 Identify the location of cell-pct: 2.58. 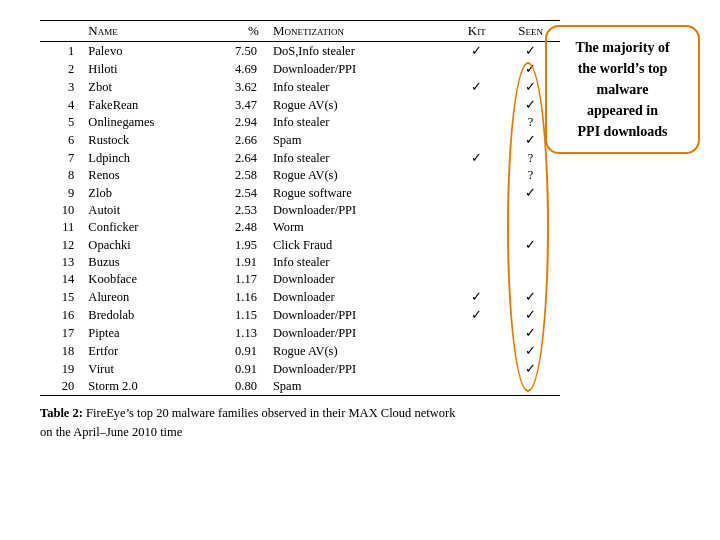
(238, 176).